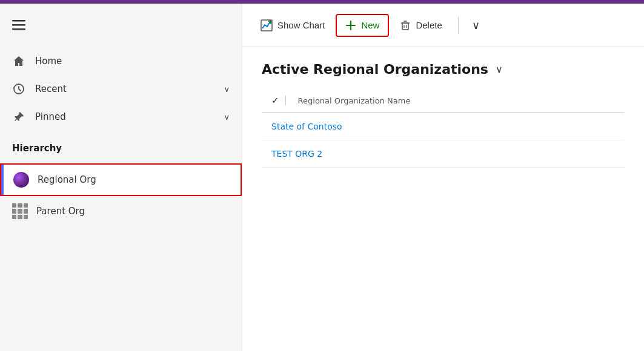 This screenshot has height=351, width=644. I want to click on record-link-1: State of Contoso, so click(307, 126).